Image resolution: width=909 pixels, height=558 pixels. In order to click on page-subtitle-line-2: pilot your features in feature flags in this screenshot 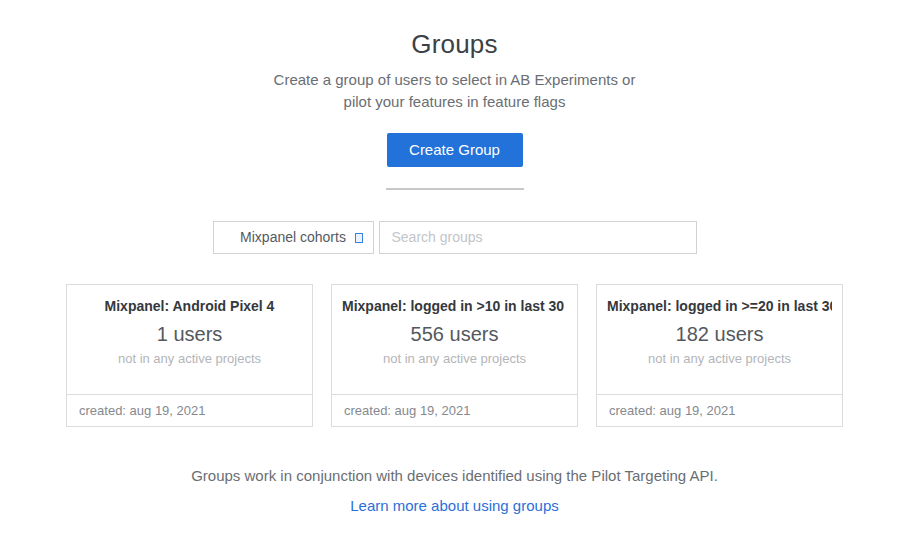, I will do `click(454, 102)`.